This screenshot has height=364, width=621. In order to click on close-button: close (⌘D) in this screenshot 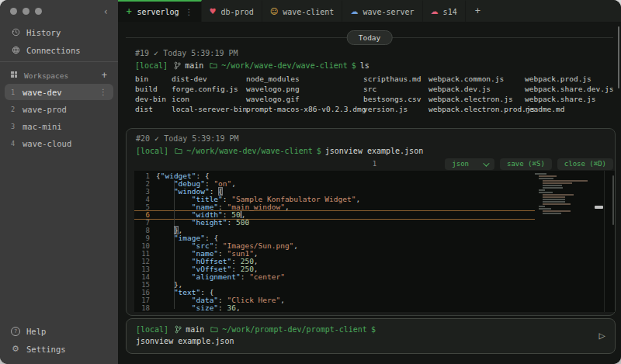, I will do `click(585, 165)`.